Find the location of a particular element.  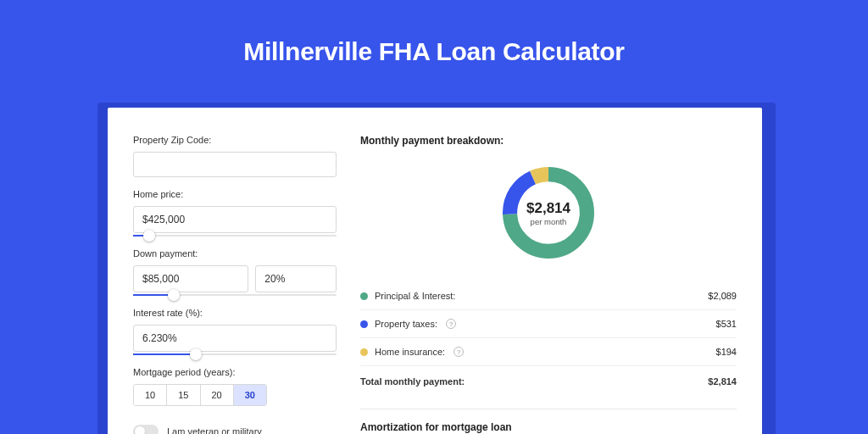

down-payment-slider is located at coordinates (235, 295).